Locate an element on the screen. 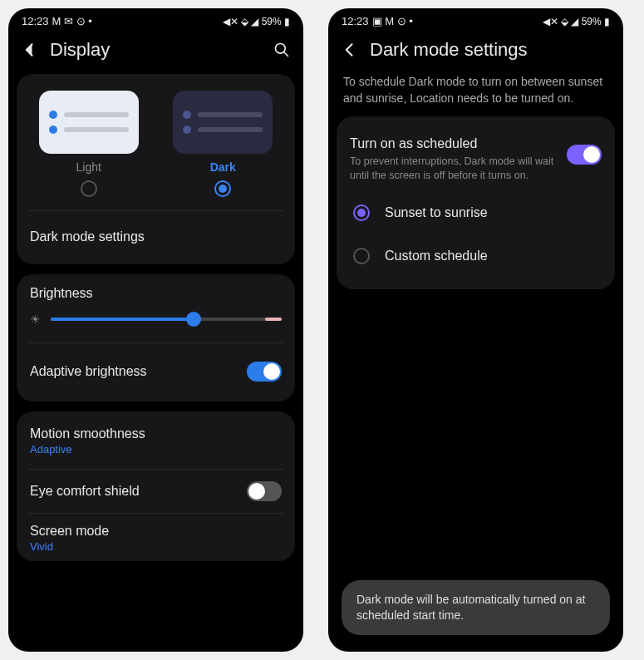 This screenshot has height=660, width=644. turn-on-scheduled-label: Turn on as scheduled is located at coordinates (454, 144).